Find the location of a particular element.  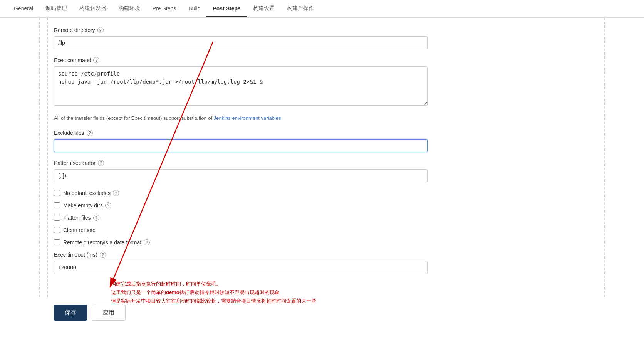

exclude-files-group: Exclude files ? is located at coordinates (241, 141).